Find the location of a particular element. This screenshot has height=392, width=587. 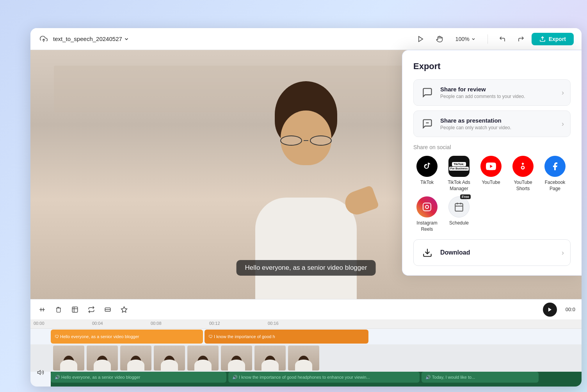

split-icon is located at coordinates (42, 310).